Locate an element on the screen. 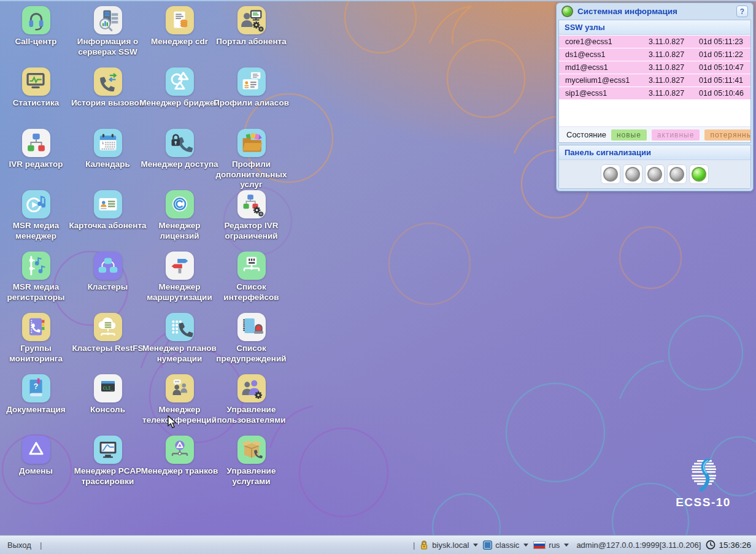 The height and width of the screenshot is (554, 756). ssw-node-row: core1@ecss13.11.0.82701d 05:11:23 is located at coordinates (655, 42).